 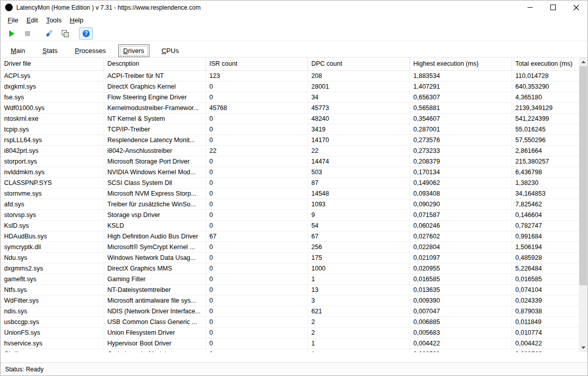 What do you see at coordinates (257, 64) in the screenshot?
I see `column-header-isr-count: ISR count` at bounding box center [257, 64].